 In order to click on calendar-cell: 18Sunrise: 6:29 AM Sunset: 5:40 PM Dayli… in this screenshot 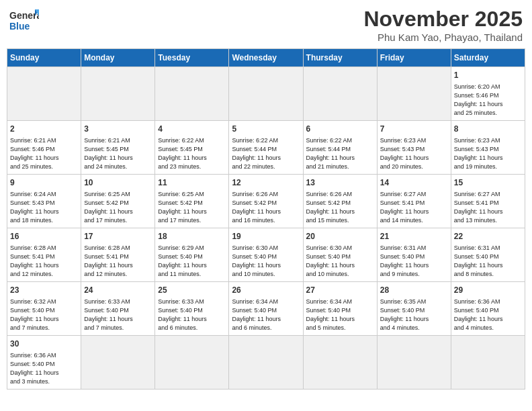, I will do `click(192, 255)`.